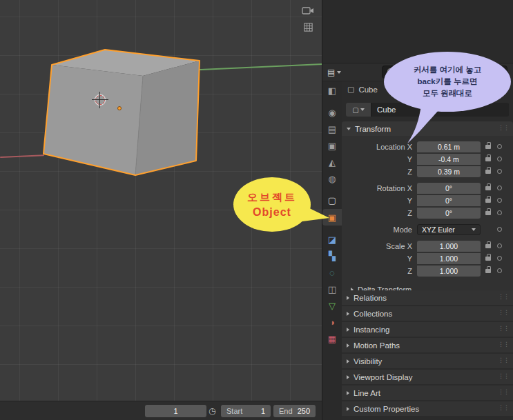 The height and width of the screenshot is (420, 513). Describe the element at coordinates (380, 213) in the screenshot. I see `rotation-z-label: Z` at that location.